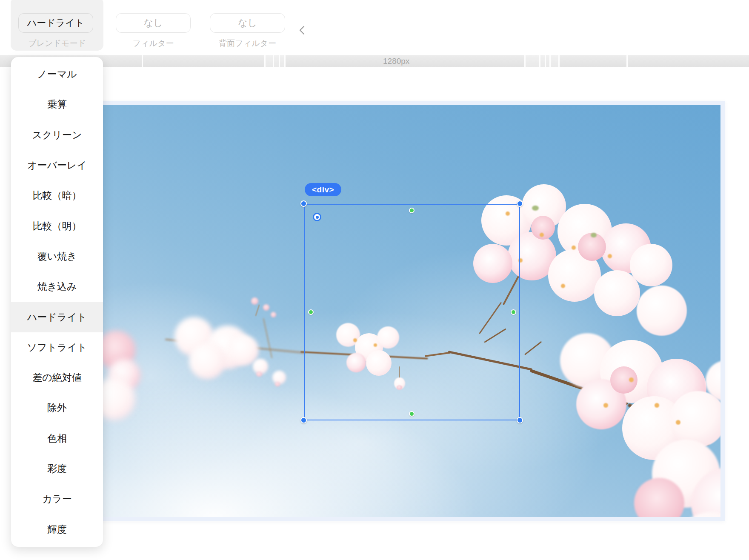 The height and width of the screenshot is (560, 749). Describe the element at coordinates (374, 61) in the screenshot. I see `canvas-ruler: 1280px` at that location.